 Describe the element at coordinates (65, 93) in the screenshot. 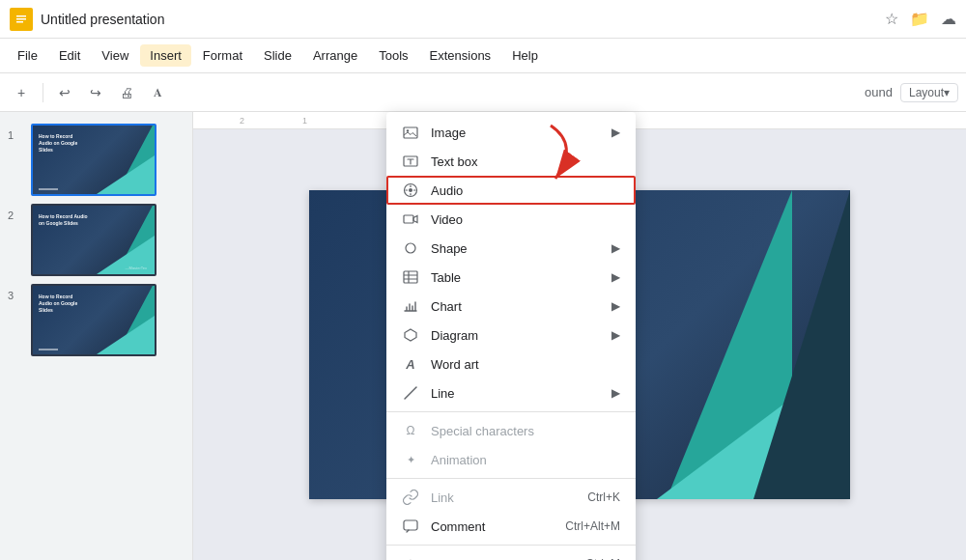

I see `undo-button: ↩` at that location.